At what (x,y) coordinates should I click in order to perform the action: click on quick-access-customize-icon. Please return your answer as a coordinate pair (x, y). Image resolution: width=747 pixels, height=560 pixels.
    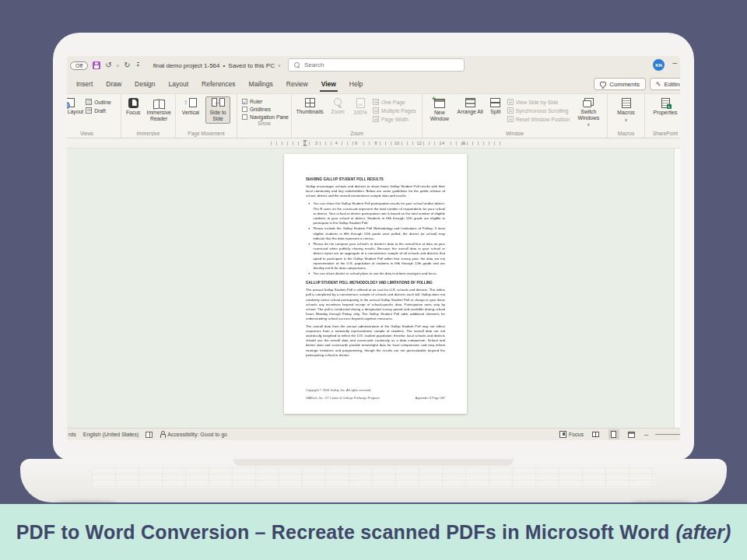
    Looking at the image, I should click on (139, 65).